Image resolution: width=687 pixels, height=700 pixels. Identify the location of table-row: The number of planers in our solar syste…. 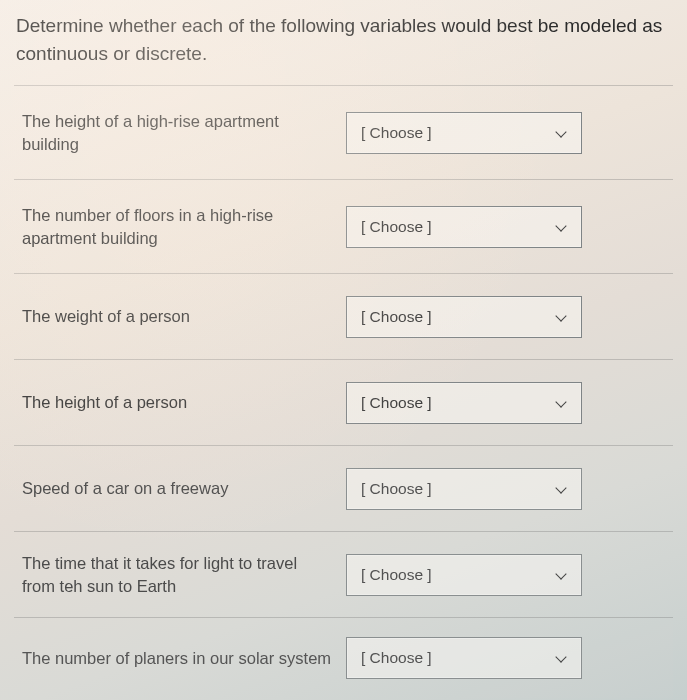
(344, 658).